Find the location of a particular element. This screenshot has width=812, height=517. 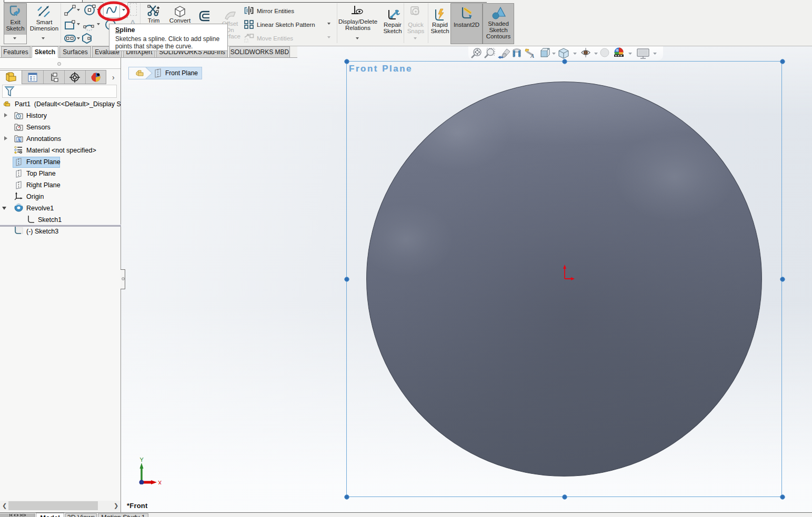

svg-text: X is located at coordinates (160, 482).